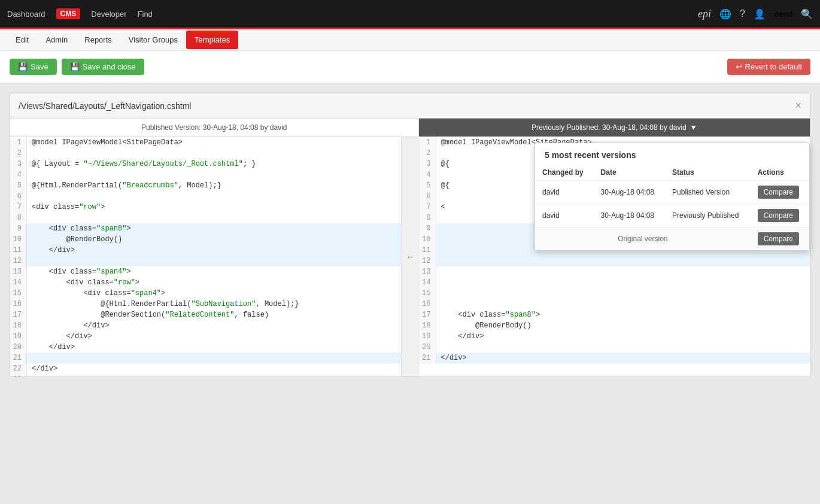 The height and width of the screenshot is (504, 820). I want to click on line-number: 1, so click(19, 142).